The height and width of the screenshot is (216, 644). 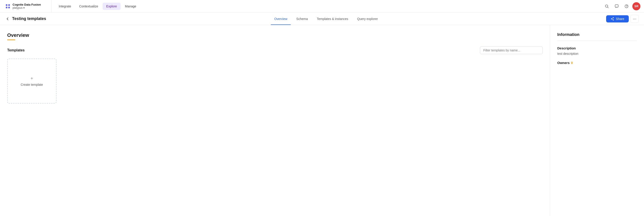 I want to click on tab-templates-instances: Templates & instances, so click(x=332, y=19).